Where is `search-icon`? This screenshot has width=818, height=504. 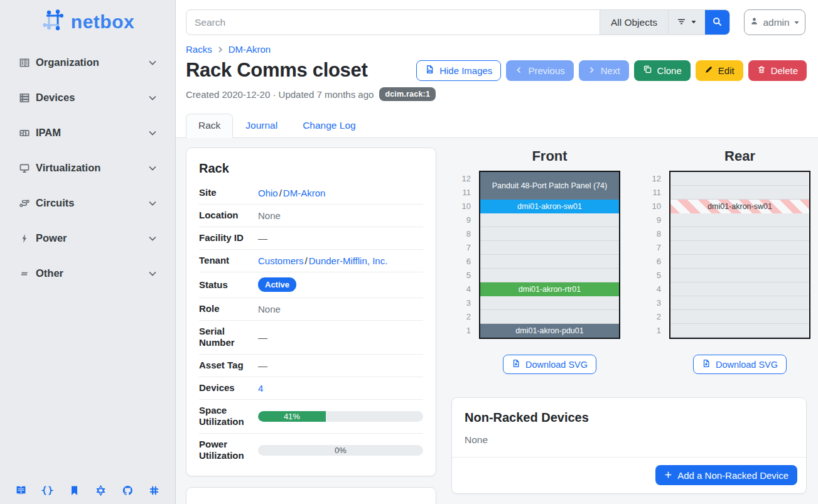 search-icon is located at coordinates (717, 23).